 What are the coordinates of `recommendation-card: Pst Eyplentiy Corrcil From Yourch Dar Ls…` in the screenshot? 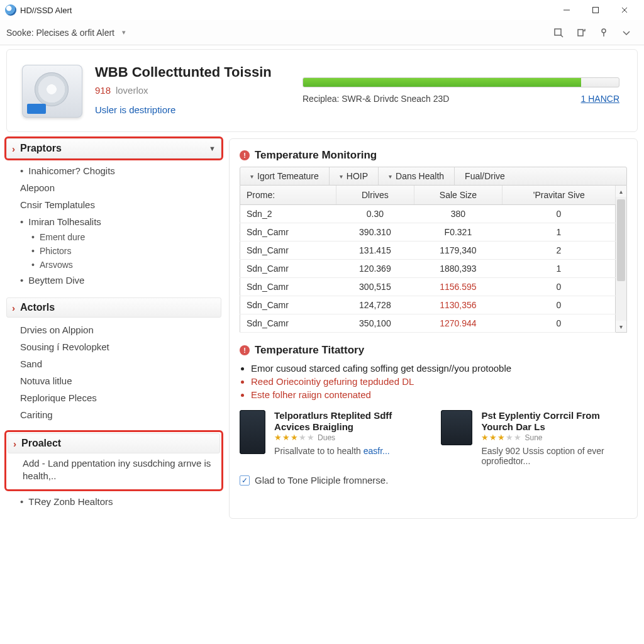 It's located at (534, 438).